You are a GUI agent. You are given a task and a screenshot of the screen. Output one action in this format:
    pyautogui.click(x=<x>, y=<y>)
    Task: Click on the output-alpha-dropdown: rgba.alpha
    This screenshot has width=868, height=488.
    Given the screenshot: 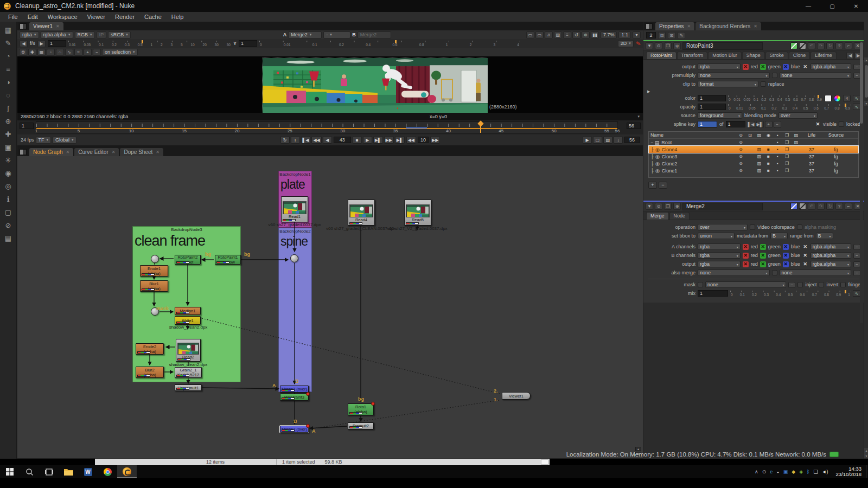 What is the action you would take?
    pyautogui.click(x=831, y=264)
    